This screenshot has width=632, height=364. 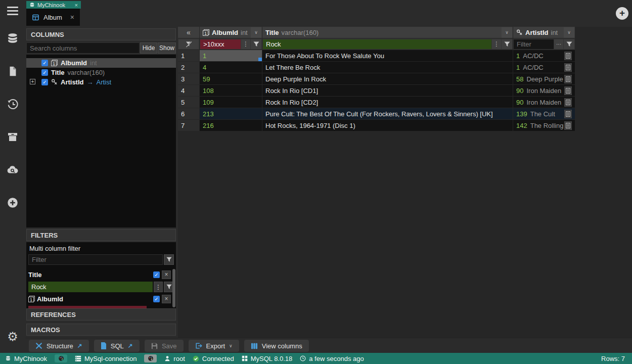 I want to click on filter-options-button: ···, so click(x=559, y=44).